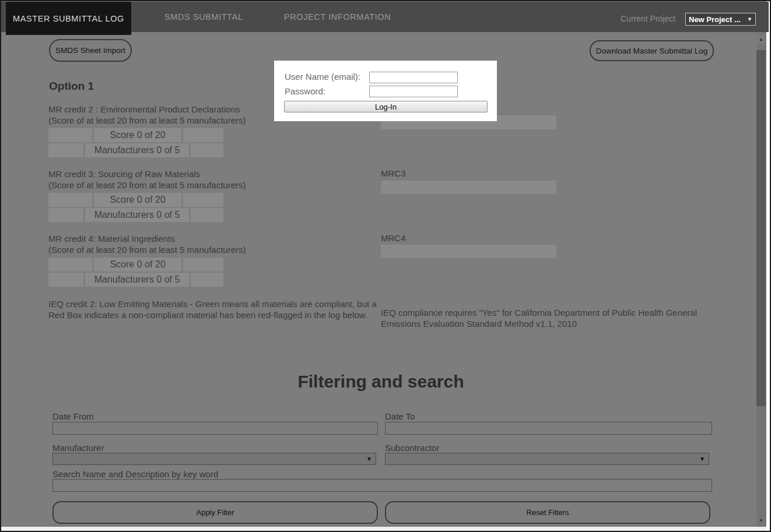 The image size is (771, 532). Describe the element at coordinates (717, 20) in the screenshot. I see `project-select-value: New Project ...` at that location.